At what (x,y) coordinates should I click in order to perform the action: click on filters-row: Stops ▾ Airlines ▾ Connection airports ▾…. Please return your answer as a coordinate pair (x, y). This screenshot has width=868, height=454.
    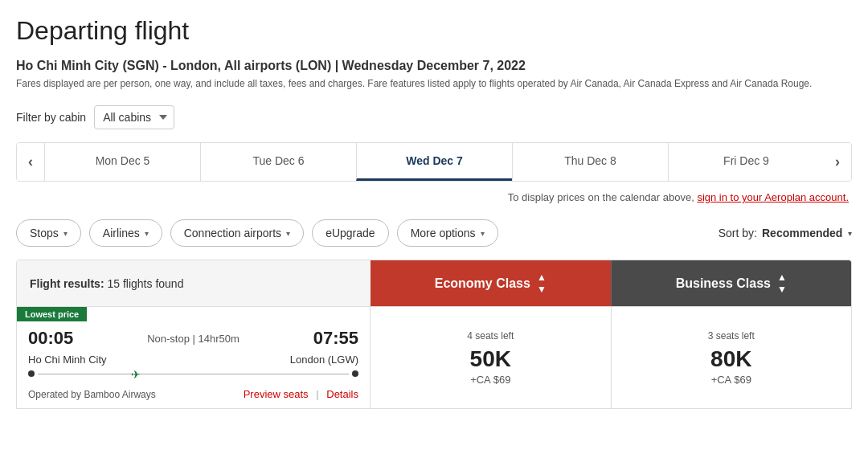
    Looking at the image, I should click on (434, 233).